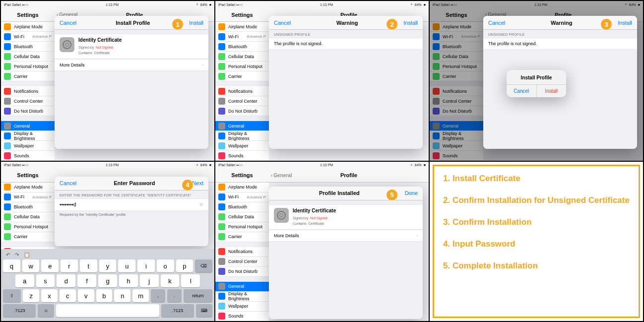  I want to click on key-w: w, so click(31, 266).